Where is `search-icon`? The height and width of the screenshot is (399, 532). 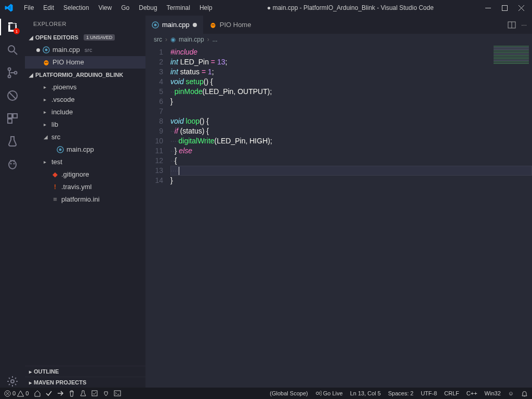 search-icon is located at coordinates (12, 50).